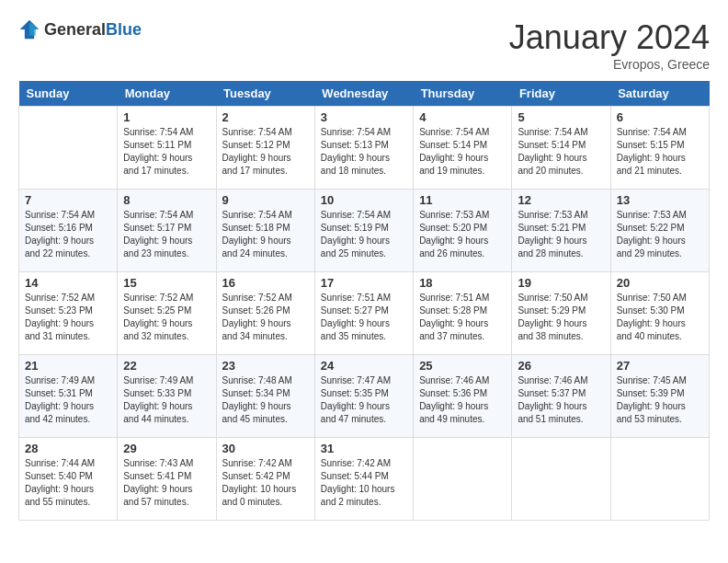 The width and height of the screenshot is (728, 563). I want to click on calendar-cell: 9 Sunrise: 7:54 AM Sunset: 5:18 PM Dayli…, so click(265, 231).